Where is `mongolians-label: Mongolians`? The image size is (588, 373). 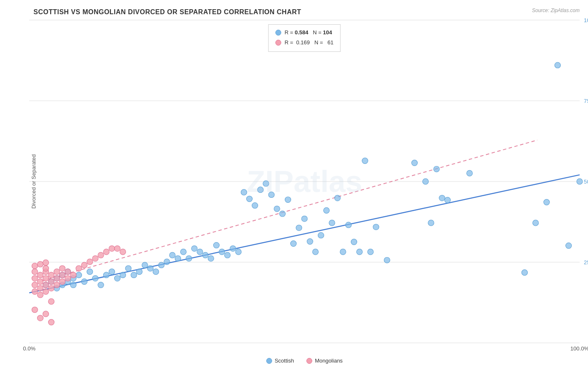
mongolians-label: Mongolians is located at coordinates (329, 360).